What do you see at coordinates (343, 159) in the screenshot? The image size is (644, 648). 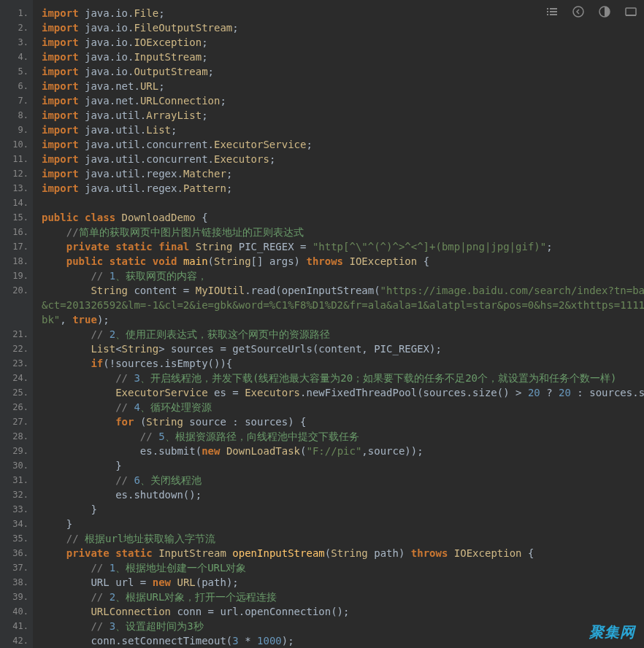 I see `code-line: import java.util.concurrent.Executors;` at bounding box center [343, 159].